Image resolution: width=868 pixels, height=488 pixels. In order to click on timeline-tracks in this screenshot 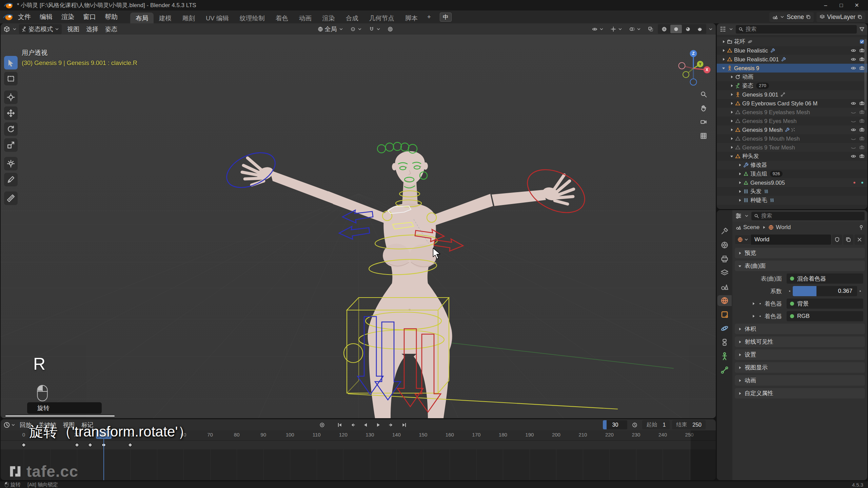, I will do `click(358, 460)`.